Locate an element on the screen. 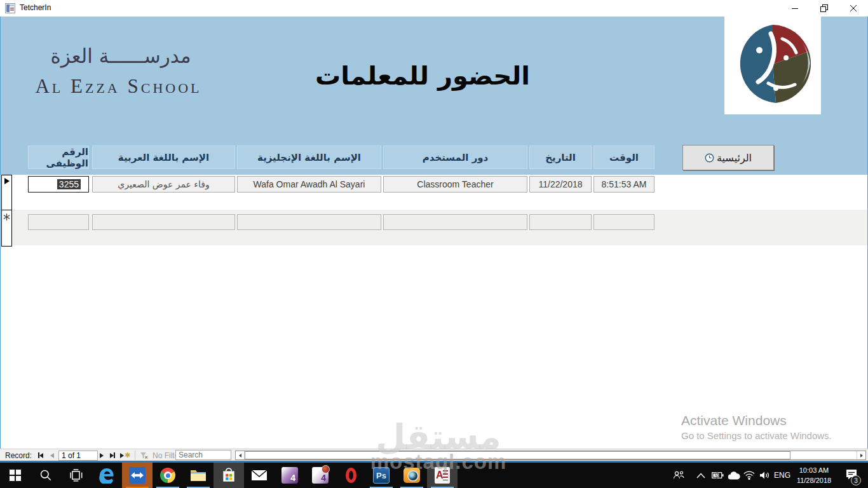  language-indicator: ENG is located at coordinates (782, 475).